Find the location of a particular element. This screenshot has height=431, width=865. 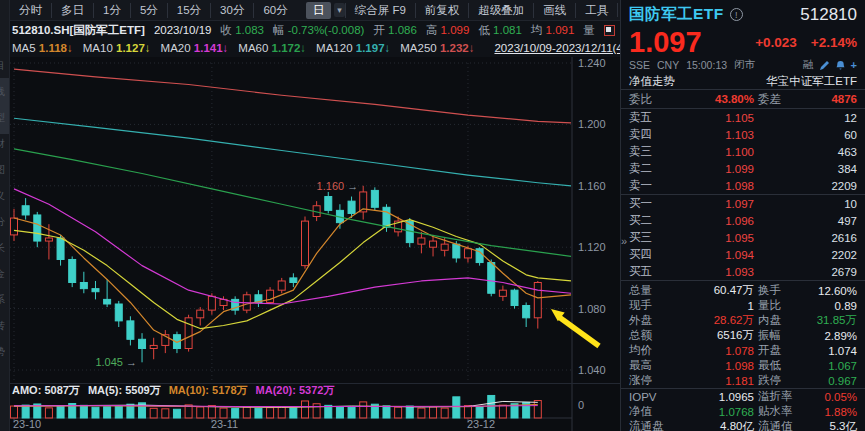

tab-1min: 1分 is located at coordinates (112, 10).